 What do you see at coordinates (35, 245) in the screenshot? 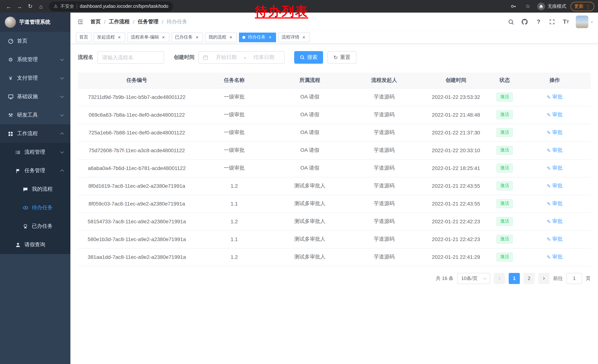
I see `sidebar-item-leave-query: 请假查询` at bounding box center [35, 245].